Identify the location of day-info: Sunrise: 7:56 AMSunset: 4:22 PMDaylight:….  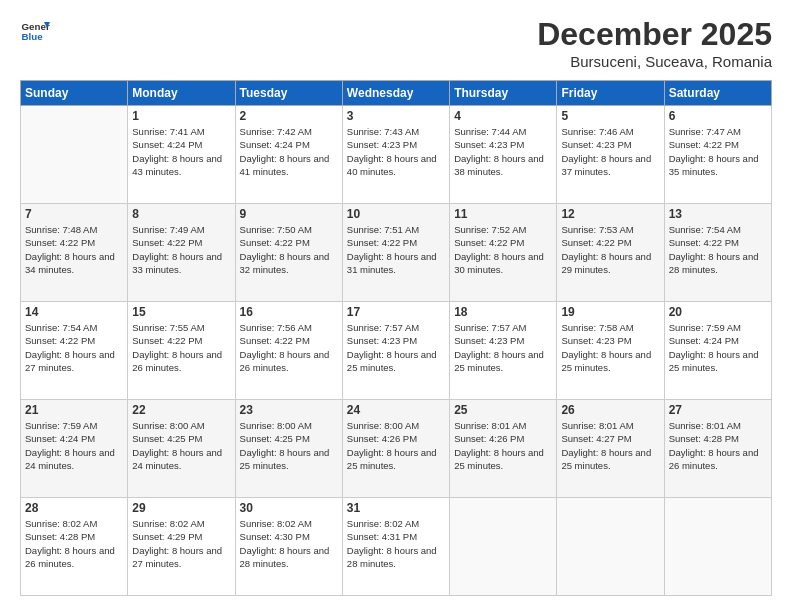
(289, 348).